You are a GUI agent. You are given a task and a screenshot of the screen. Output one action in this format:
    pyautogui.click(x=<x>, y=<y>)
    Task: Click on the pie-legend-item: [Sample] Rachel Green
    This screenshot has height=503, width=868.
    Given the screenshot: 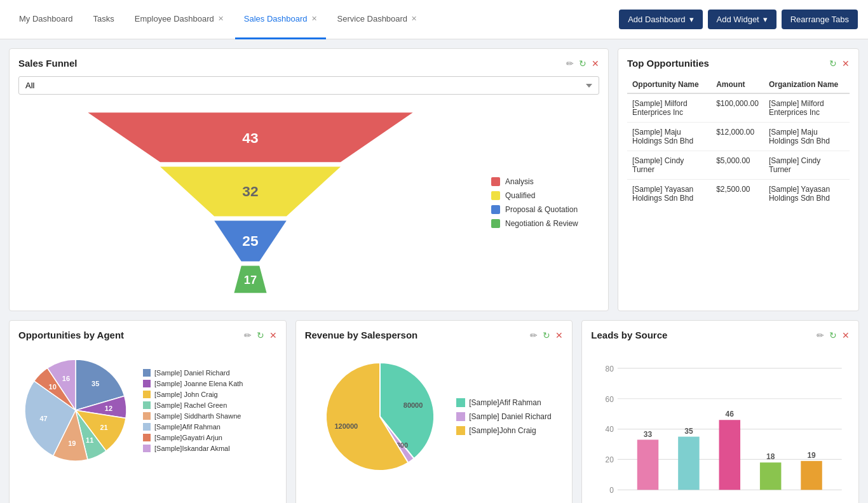 What is the action you would take?
    pyautogui.click(x=193, y=405)
    